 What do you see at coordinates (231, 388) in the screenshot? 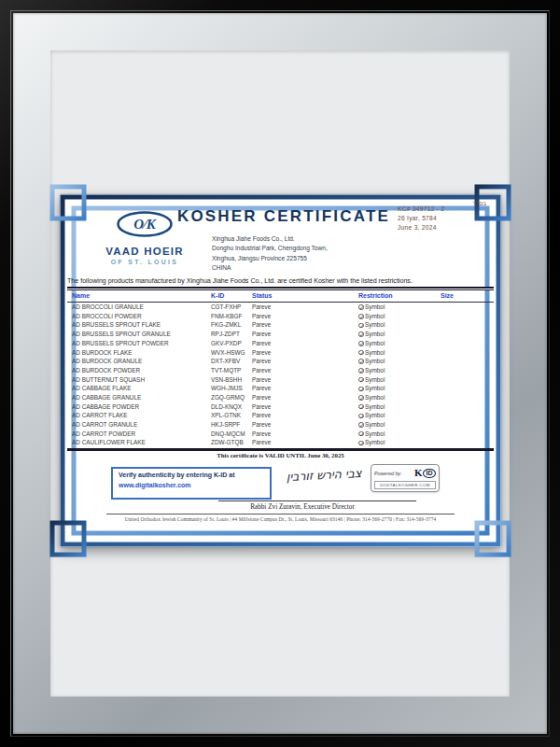
I see `cell-kid: WGH-JMJS` at bounding box center [231, 388].